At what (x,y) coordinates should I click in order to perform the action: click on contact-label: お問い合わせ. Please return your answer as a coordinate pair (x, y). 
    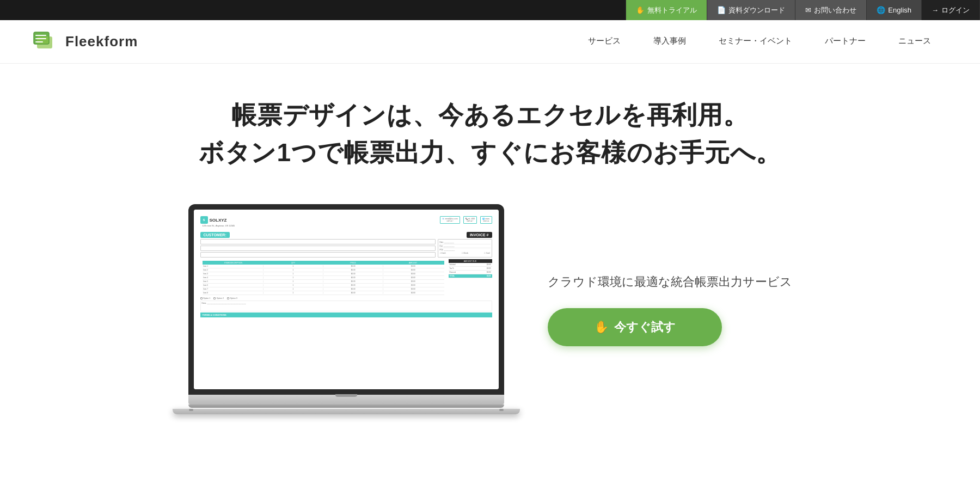
    Looking at the image, I should click on (835, 10).